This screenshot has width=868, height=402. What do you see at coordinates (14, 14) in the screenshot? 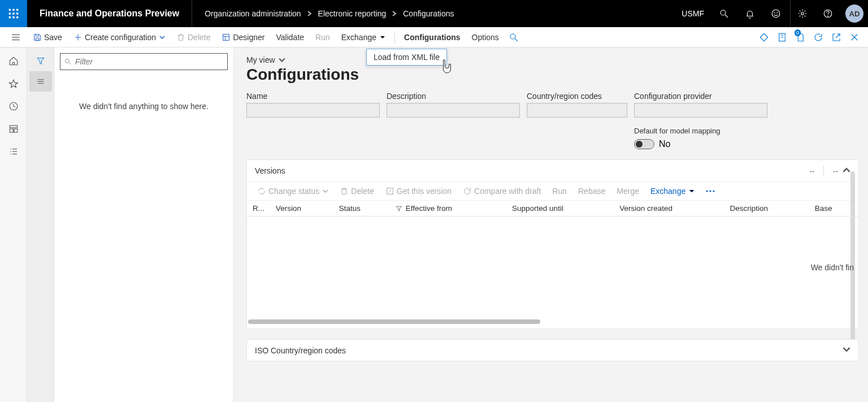
I see `app-launcher-button` at bounding box center [14, 14].